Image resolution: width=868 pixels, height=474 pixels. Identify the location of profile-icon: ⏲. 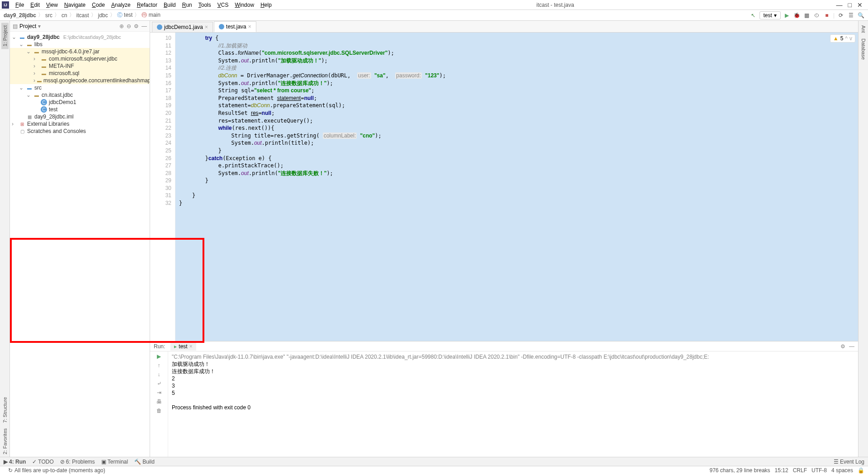
(817, 15).